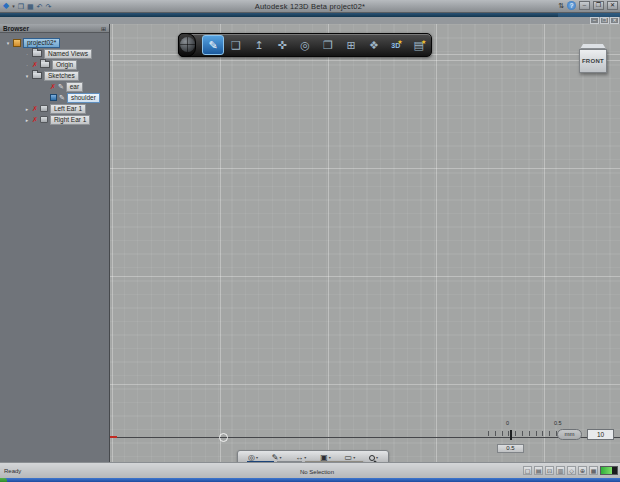 The height and width of the screenshot is (482, 620). What do you see at coordinates (528, 470) in the screenshot?
I see `pan-toggle-icon: ▢` at bounding box center [528, 470].